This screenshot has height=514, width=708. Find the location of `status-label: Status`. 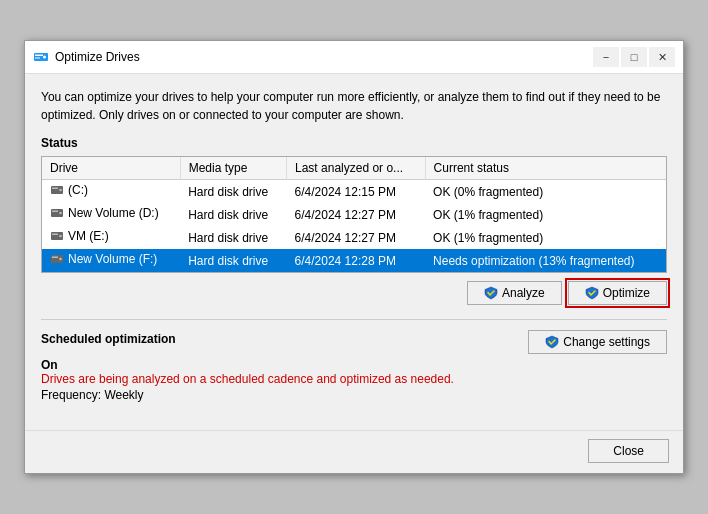

status-label: Status is located at coordinates (354, 143).